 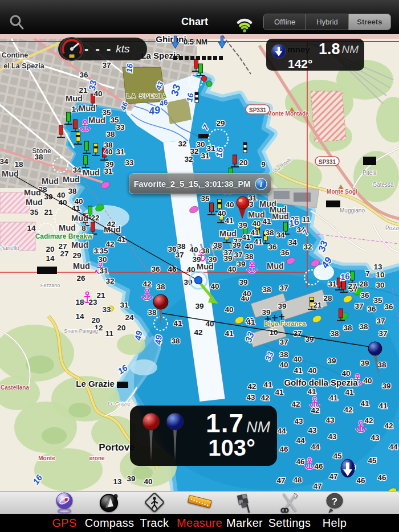 What do you see at coordinates (24, 66) in the screenshot?
I see `place-label: el La Spezia` at bounding box center [24, 66].